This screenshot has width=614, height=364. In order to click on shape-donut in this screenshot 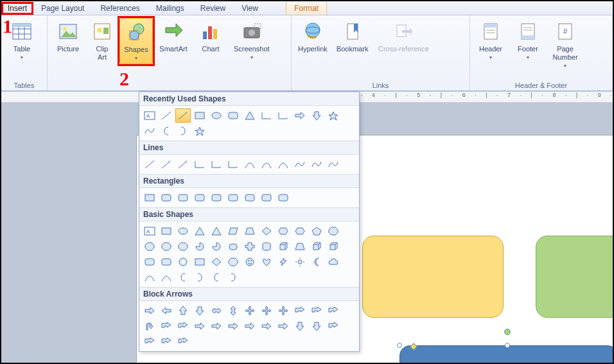, I will do `click(183, 262)`.